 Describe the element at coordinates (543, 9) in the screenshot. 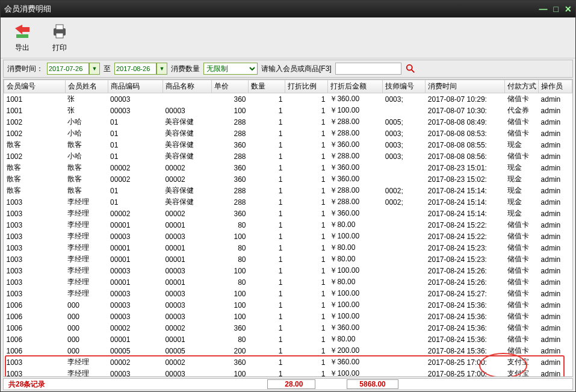

I see `minimize-button: —` at that location.